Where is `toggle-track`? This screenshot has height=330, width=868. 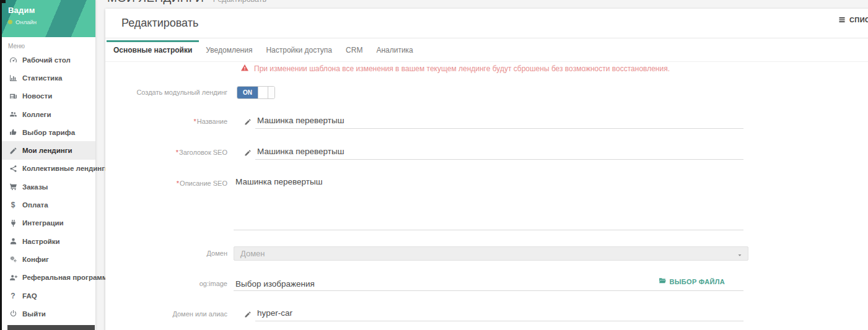 toggle-track is located at coordinates (271, 93).